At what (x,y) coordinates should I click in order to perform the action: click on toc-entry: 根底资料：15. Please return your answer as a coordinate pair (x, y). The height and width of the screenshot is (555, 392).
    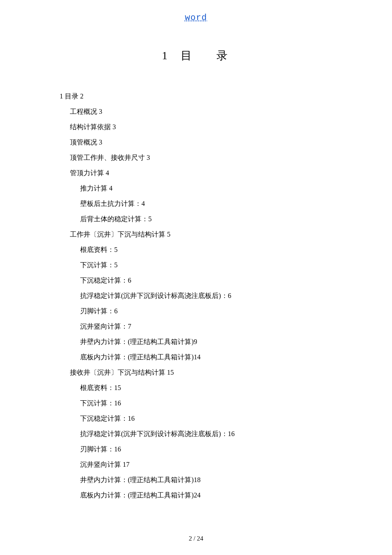
    Looking at the image, I should click on (205, 388).